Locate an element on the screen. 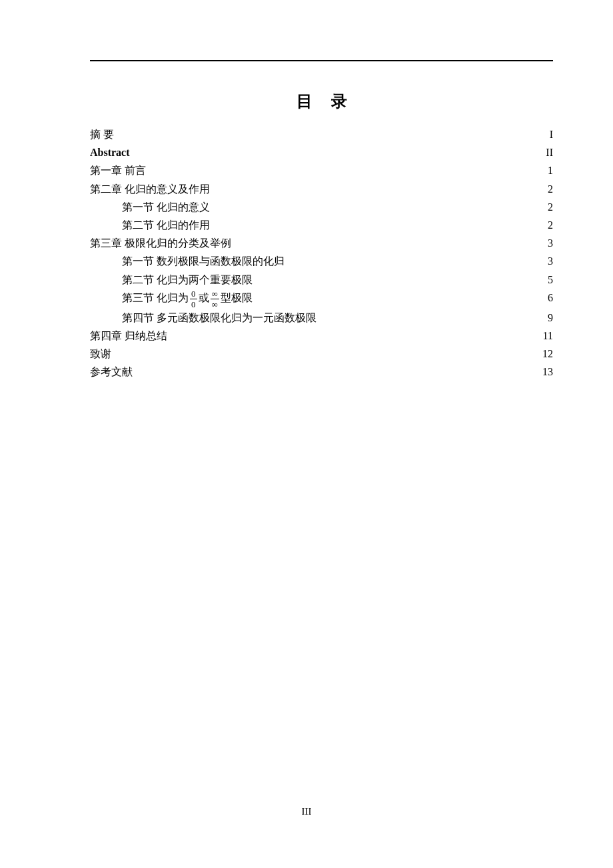 The width and height of the screenshot is (613, 868). toc-entry: 摘 要I is located at coordinates (321, 135).